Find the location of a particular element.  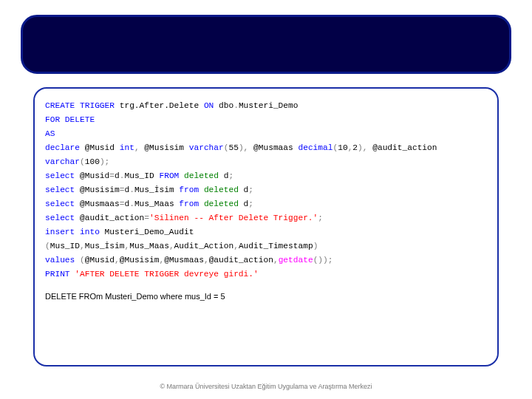

delete-statement: DELETE FROm Musteri_Demo where mus_Id = … is located at coordinates (266, 296).